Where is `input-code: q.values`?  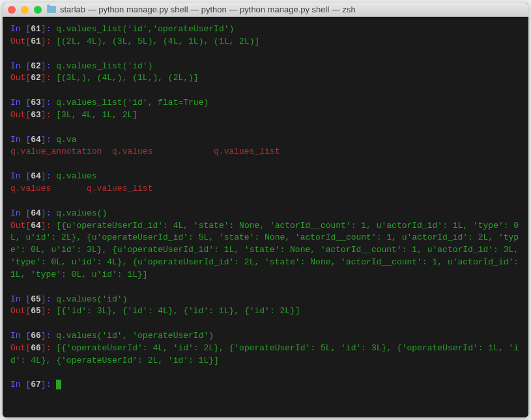
input-code: q.values is located at coordinates (76, 176).